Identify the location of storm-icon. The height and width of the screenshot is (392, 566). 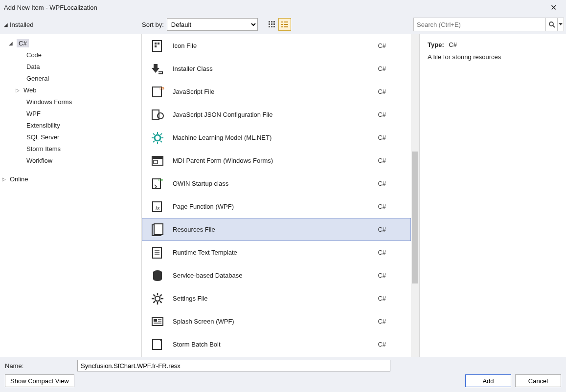
(158, 345).